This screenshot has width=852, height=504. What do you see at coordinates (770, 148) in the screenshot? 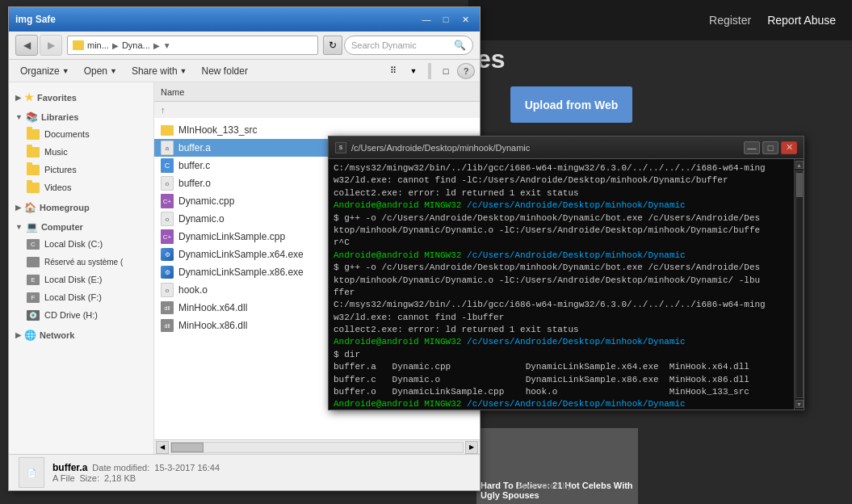
I see `terminal-controls: — □ ✕` at bounding box center [770, 148].